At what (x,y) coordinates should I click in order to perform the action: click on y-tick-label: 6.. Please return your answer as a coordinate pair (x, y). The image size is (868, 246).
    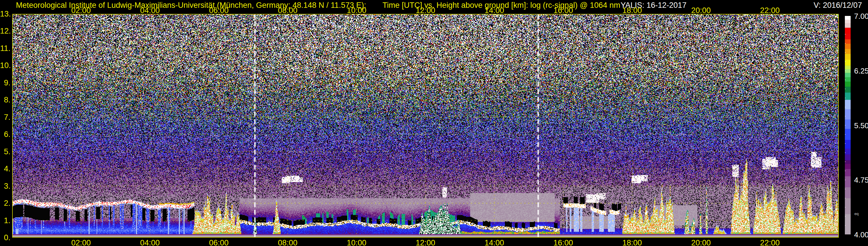
    Looking at the image, I should click on (5, 134).